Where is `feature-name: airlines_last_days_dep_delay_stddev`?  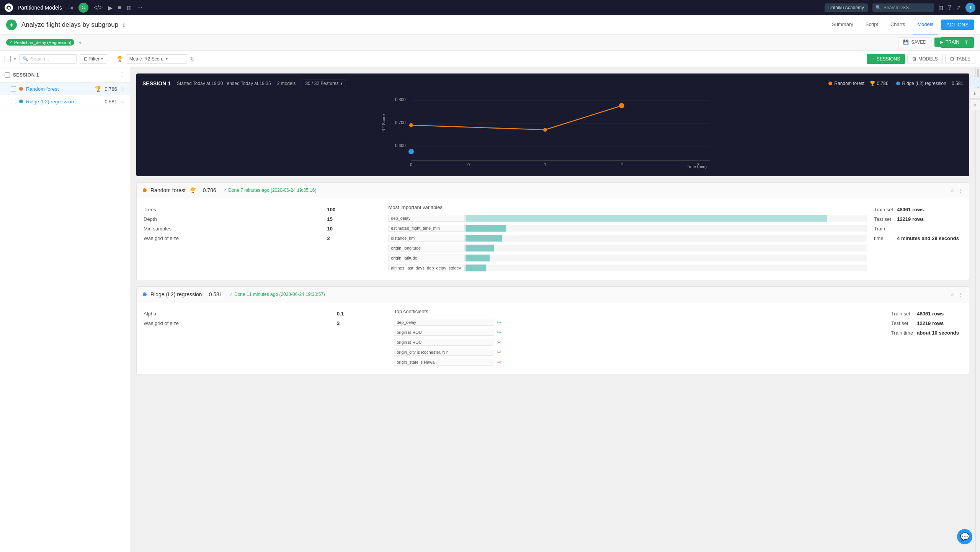
feature-name: airlines_last_days_dep_delay_stddev is located at coordinates (426, 268).